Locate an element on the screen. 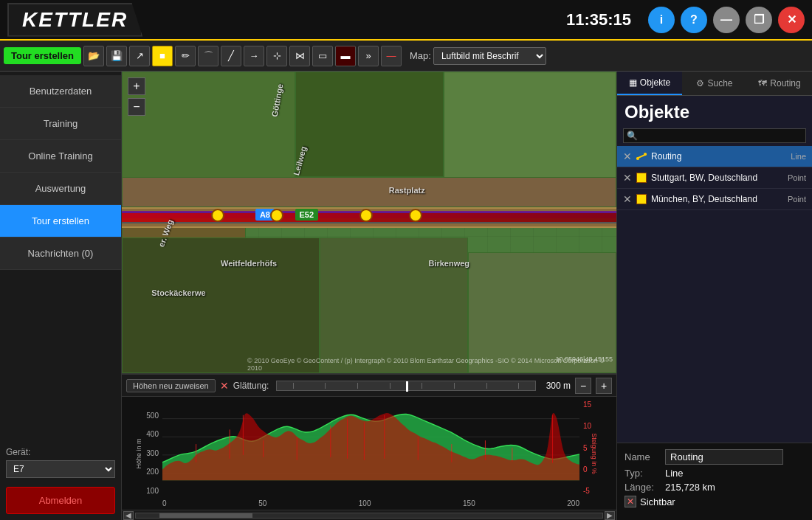 This screenshot has width=812, height=520. chart-y-axis-title: Höhe in m is located at coordinates (139, 453).